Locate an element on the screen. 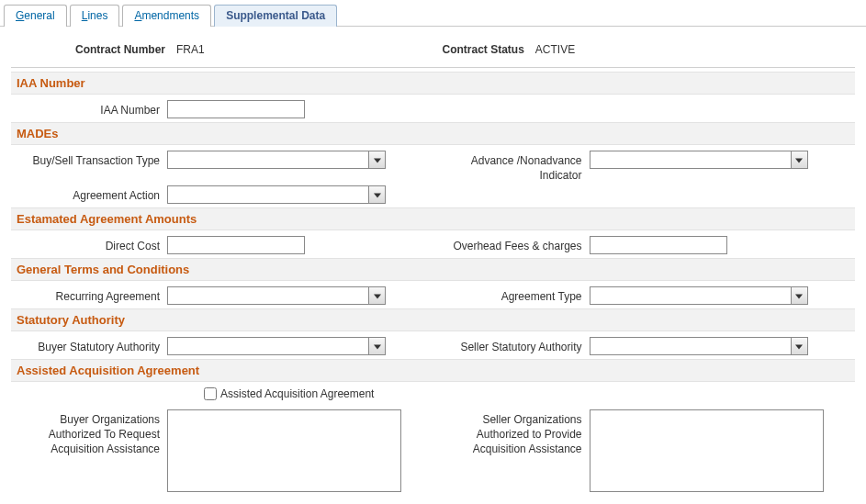 The width and height of the screenshot is (866, 504). buyer-statutory-dropdown-button is located at coordinates (377, 346).